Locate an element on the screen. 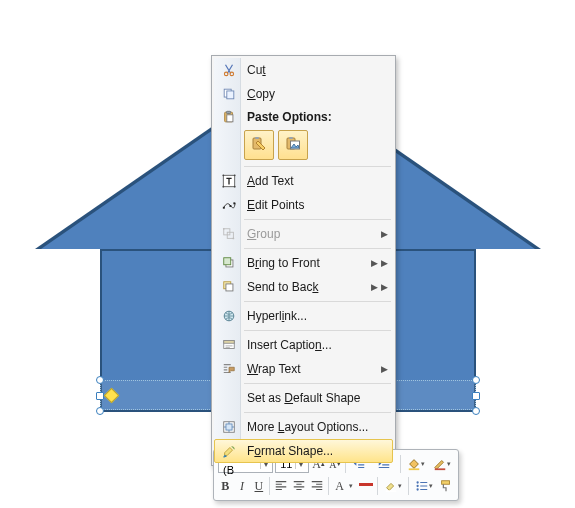 The image size is (575, 508). paste-options-box is located at coordinates (304, 146).